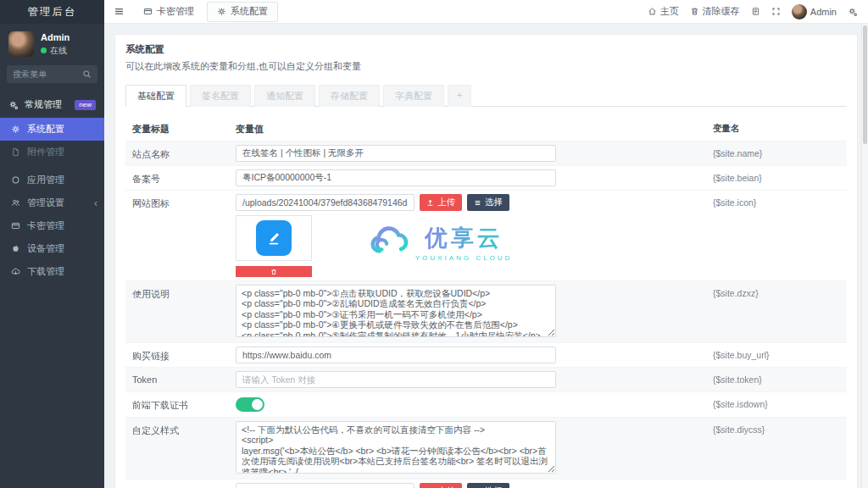  What do you see at coordinates (46, 225) in the screenshot?
I see `sidebar-item-label: 卡密管理` at bounding box center [46, 225].